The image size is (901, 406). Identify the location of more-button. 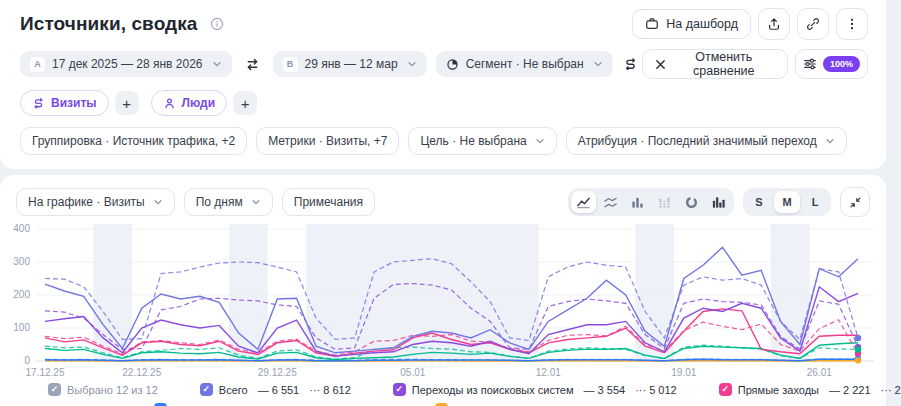
(852, 24).